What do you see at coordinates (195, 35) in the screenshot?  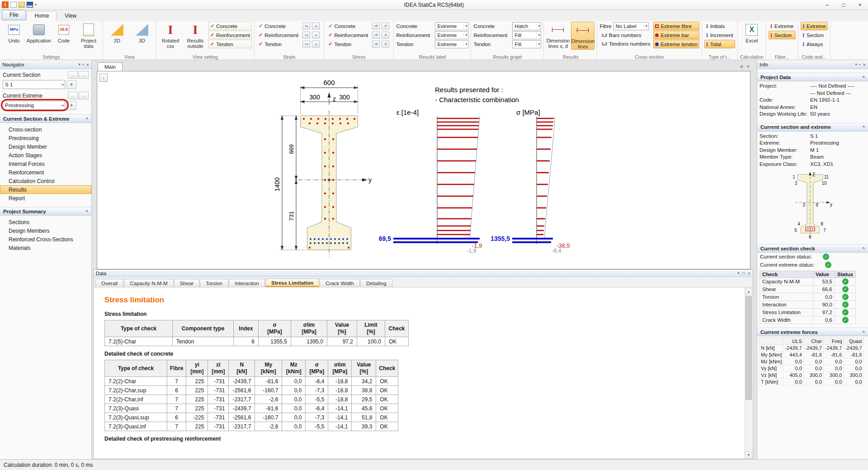 I see `results-outside-button: Results outside` at bounding box center [195, 35].